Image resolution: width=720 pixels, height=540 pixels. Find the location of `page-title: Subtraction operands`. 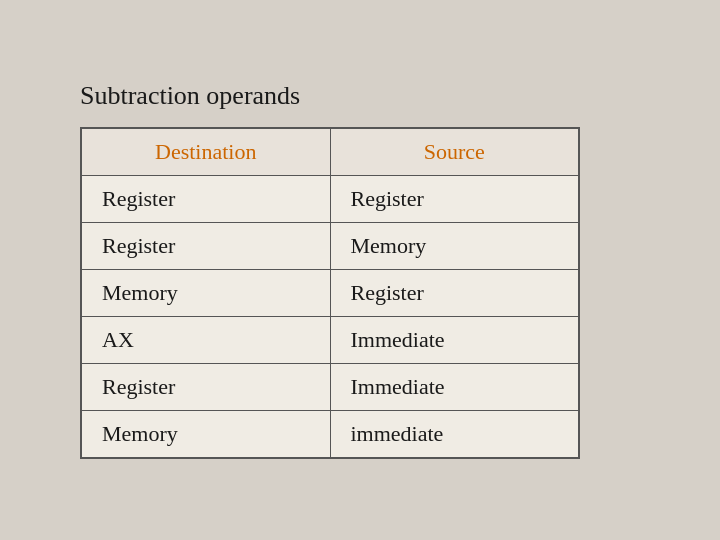

page-title: Subtraction operands is located at coordinates (360, 96).